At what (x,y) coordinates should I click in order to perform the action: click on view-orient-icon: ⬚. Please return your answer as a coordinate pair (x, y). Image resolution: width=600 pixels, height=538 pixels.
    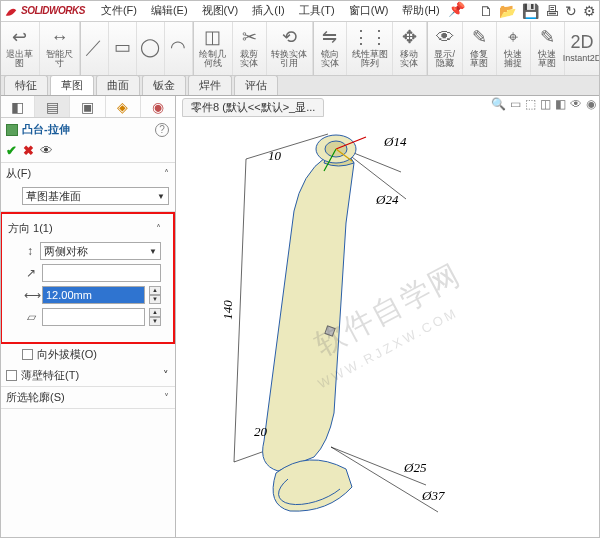
    Looking at the image, I should click on (530, 104).